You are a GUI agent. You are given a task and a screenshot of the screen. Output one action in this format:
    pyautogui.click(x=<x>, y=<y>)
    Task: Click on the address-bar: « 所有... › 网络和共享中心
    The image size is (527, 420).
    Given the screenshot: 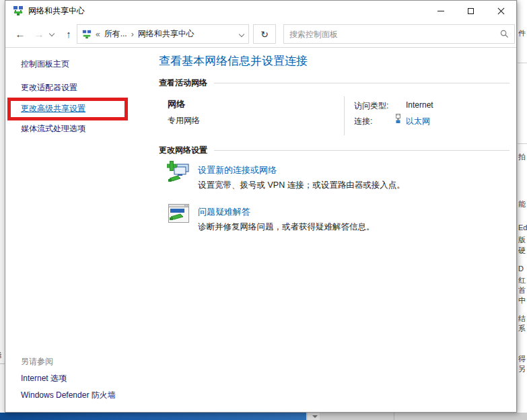 What is the action you would take?
    pyautogui.click(x=163, y=34)
    